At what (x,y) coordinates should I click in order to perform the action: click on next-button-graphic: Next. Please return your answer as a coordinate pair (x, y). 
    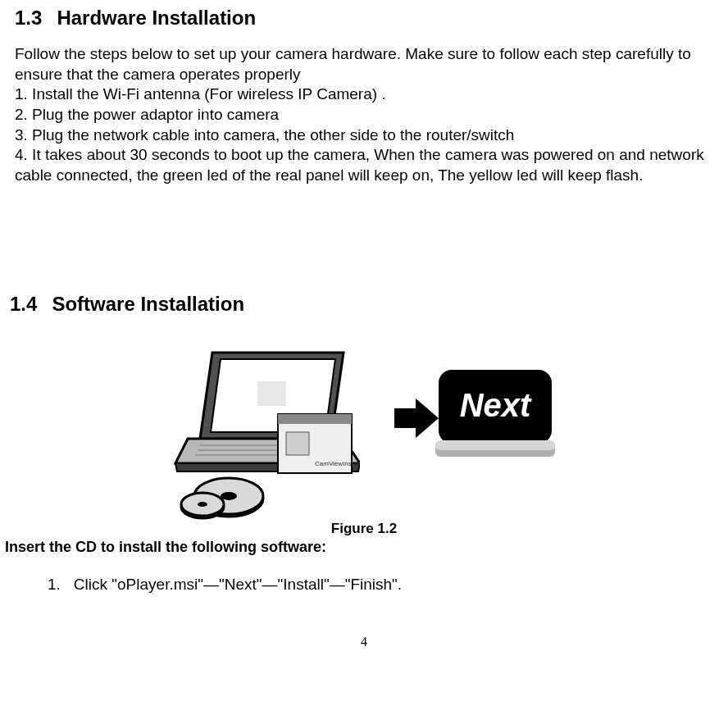
    Looking at the image, I should click on (495, 414).